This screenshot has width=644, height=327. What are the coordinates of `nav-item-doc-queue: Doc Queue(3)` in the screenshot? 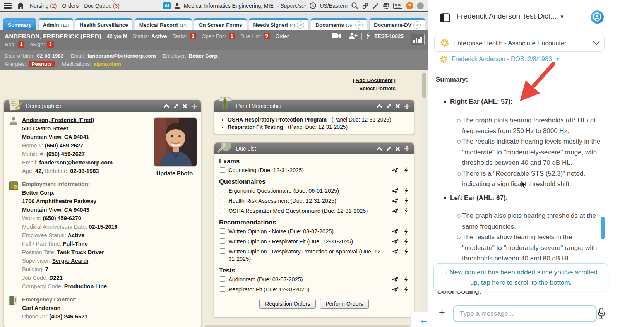 It's located at (102, 6).